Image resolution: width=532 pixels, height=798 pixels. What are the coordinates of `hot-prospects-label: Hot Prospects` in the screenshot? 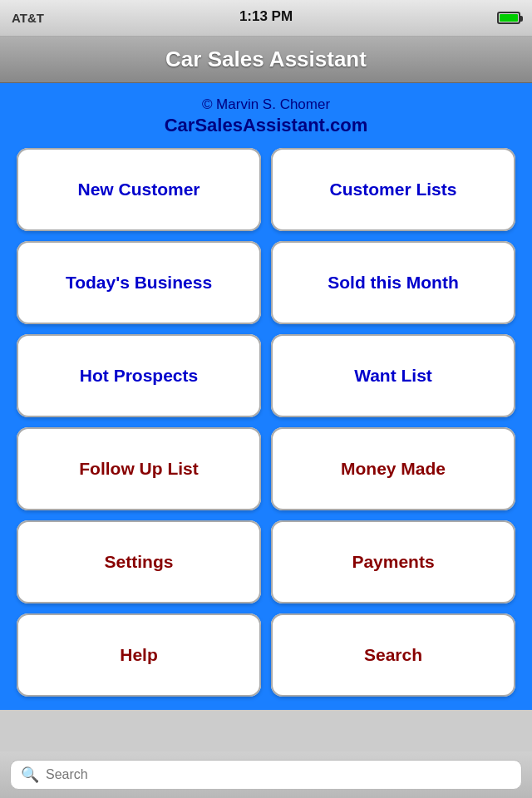 It's located at (139, 376).